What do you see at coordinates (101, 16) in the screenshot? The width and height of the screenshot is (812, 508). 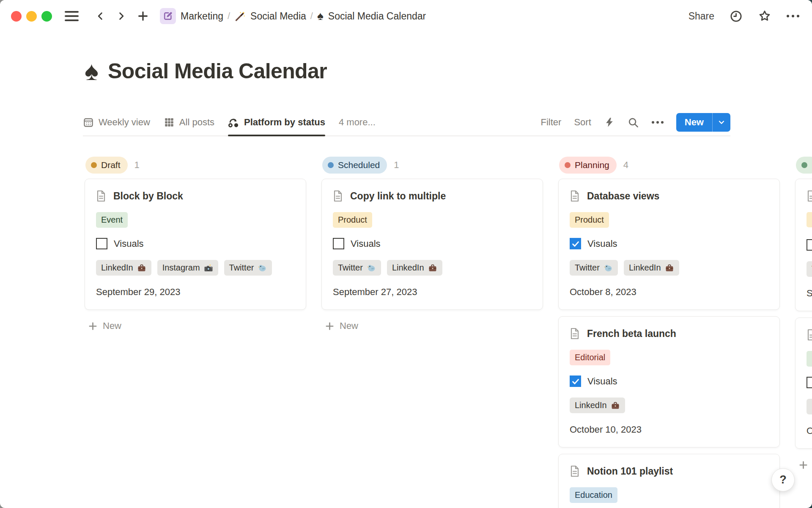 I see `back-icon` at bounding box center [101, 16].